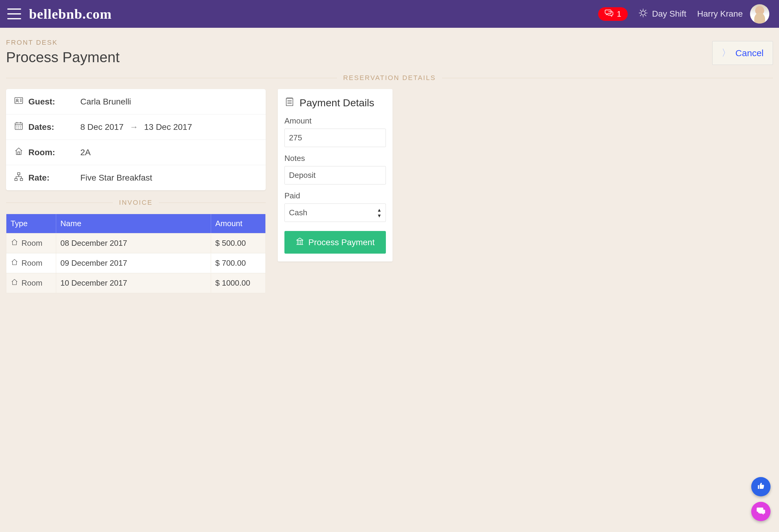  What do you see at coordinates (761, 512) in the screenshot?
I see `support-chat-button` at bounding box center [761, 512].